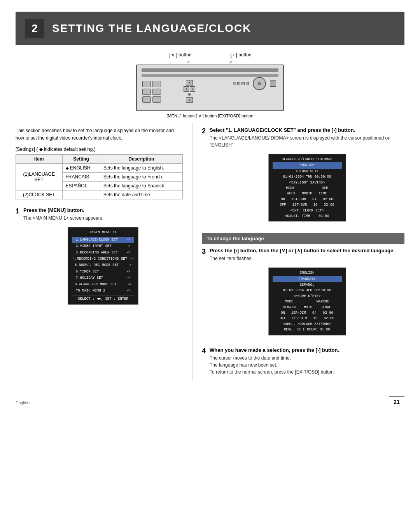 The width and height of the screenshot is (420, 524). I want to click on page-footer: English 21, so click(210, 401).